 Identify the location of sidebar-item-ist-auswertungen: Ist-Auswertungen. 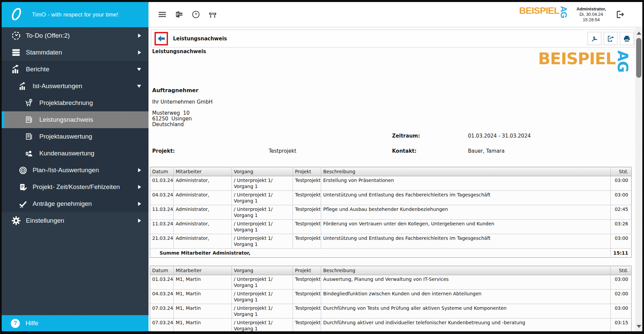
(75, 86).